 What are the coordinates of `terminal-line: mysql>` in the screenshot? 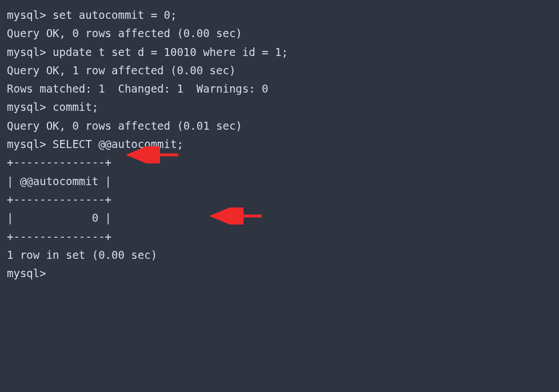 It's located at (280, 273).